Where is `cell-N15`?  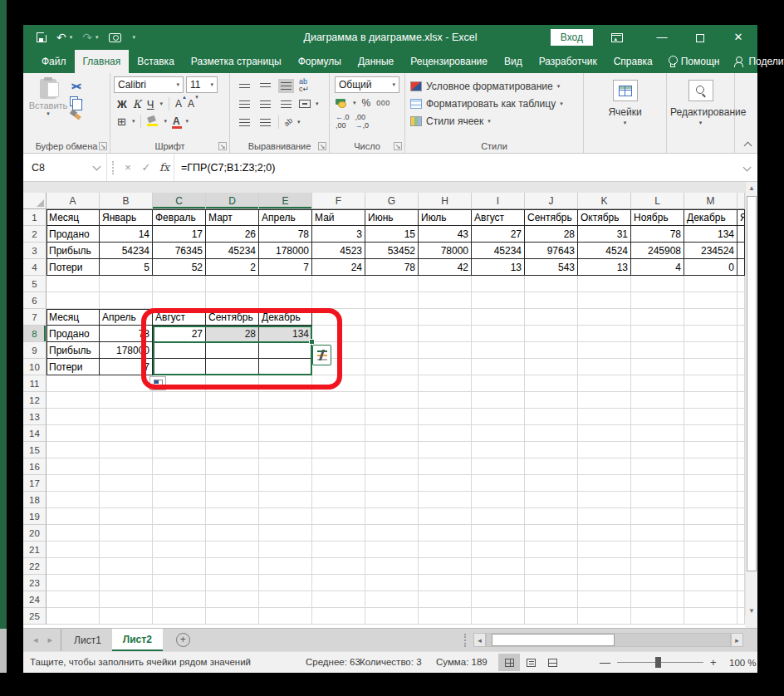 cell-N15 is located at coordinates (741, 450).